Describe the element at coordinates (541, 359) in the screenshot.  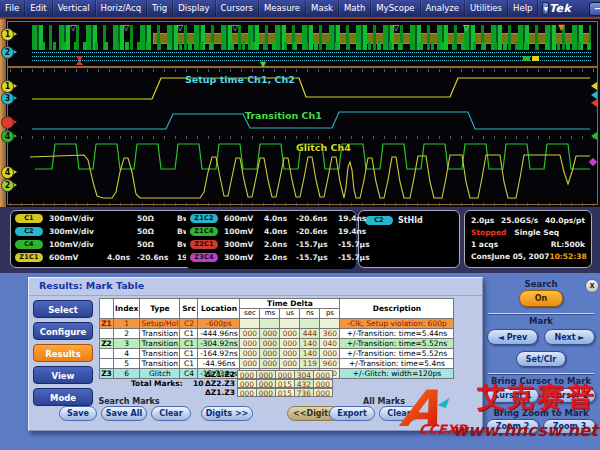
I see `set-clear-mark-button: Set/Clr` at that location.